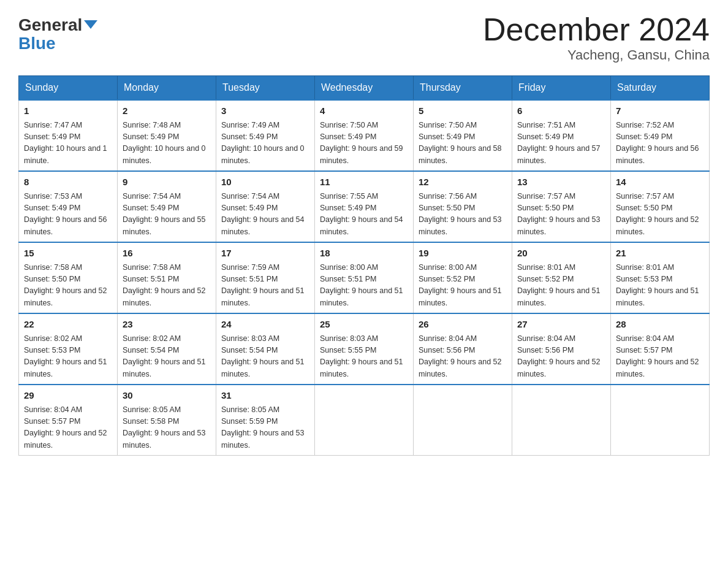 The height and width of the screenshot is (563, 728). What do you see at coordinates (167, 183) in the screenshot?
I see `day-number: 9` at bounding box center [167, 183].